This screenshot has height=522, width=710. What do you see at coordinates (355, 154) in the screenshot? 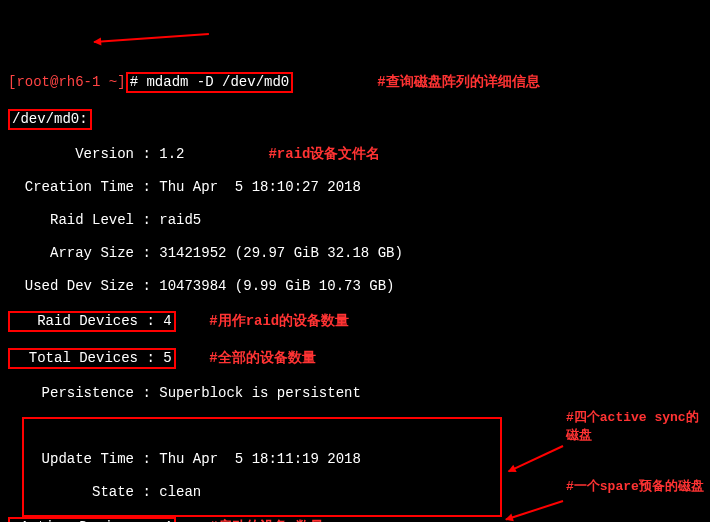
I see `field-version: Version : 1.2 #raid设备文件名` at bounding box center [355, 154].